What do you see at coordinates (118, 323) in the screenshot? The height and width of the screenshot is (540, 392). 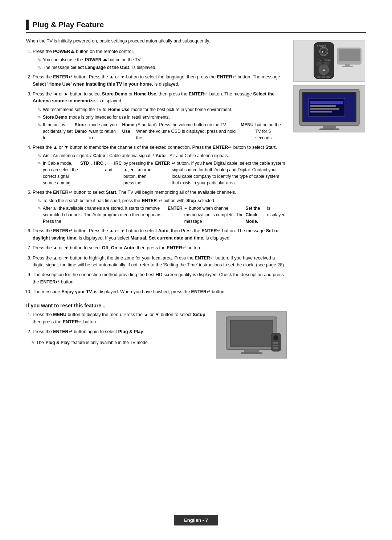 I see `reset-steps-list: Press the MENU button to display the men…` at bounding box center [118, 323].